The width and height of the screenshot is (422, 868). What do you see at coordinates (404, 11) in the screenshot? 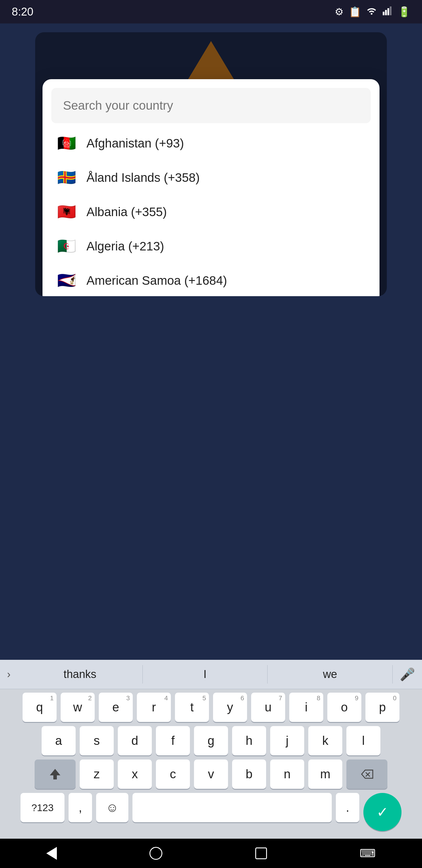
I see `battery-icon: 🔋` at bounding box center [404, 11].